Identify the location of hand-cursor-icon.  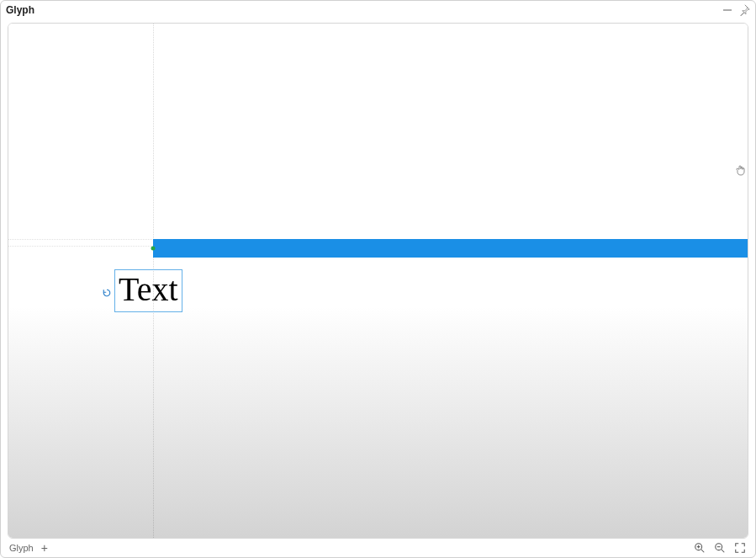
(742, 171).